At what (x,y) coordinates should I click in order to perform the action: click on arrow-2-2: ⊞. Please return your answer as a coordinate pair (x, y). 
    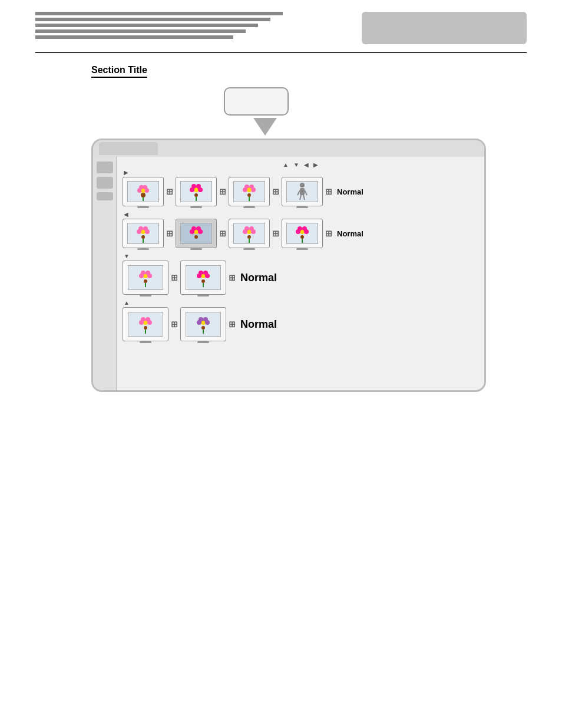
    Looking at the image, I should click on (223, 233).